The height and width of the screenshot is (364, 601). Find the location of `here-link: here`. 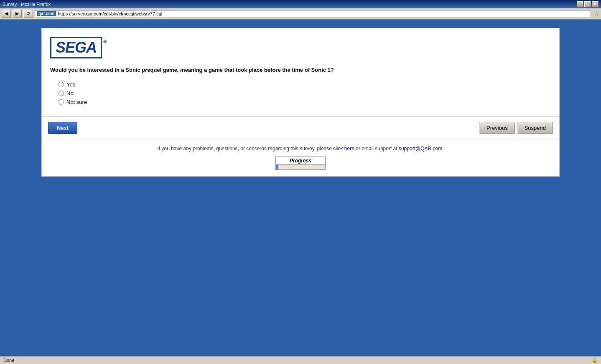

here-link: here is located at coordinates (349, 149).